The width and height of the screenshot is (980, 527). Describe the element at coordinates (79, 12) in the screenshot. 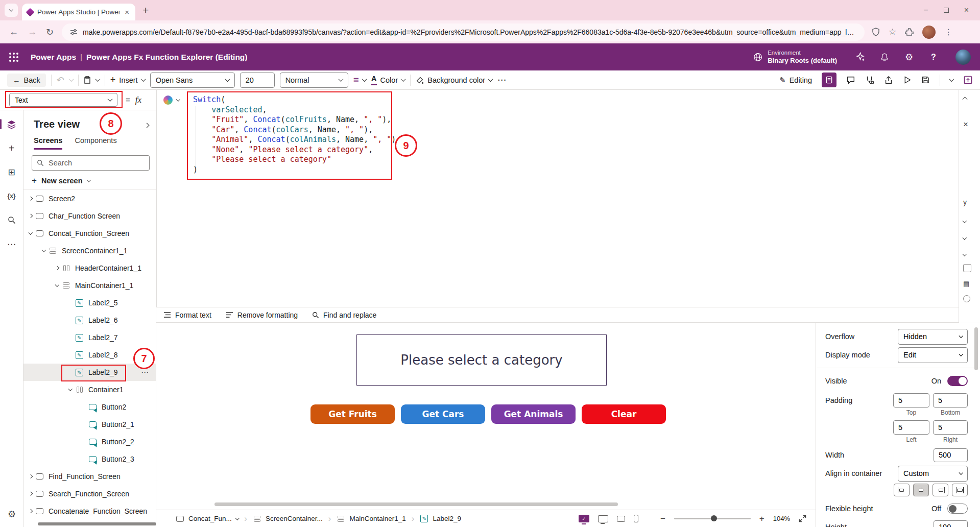

I see `browser-tab: Power Apps Studio | Power Ap ×` at that location.